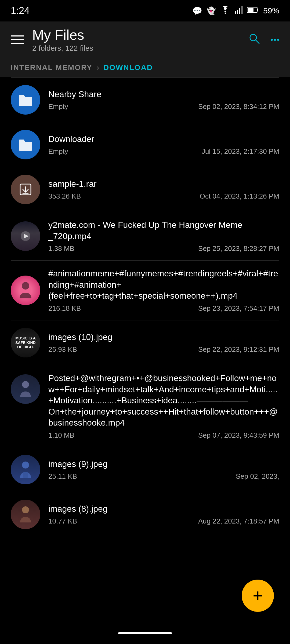 The width and height of the screenshot is (290, 644). I want to click on file-size: 26.93 KB, so click(63, 349).